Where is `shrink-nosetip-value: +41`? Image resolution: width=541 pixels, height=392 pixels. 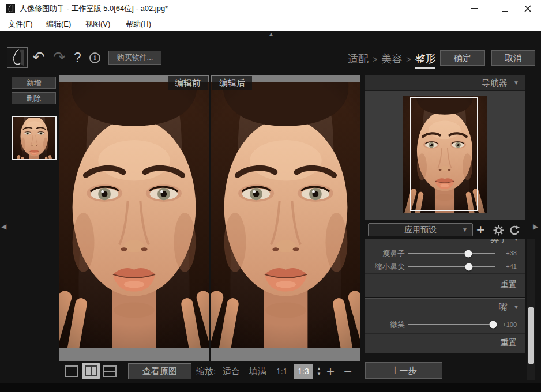 shrink-nosetip-value: +41 is located at coordinates (504, 266).